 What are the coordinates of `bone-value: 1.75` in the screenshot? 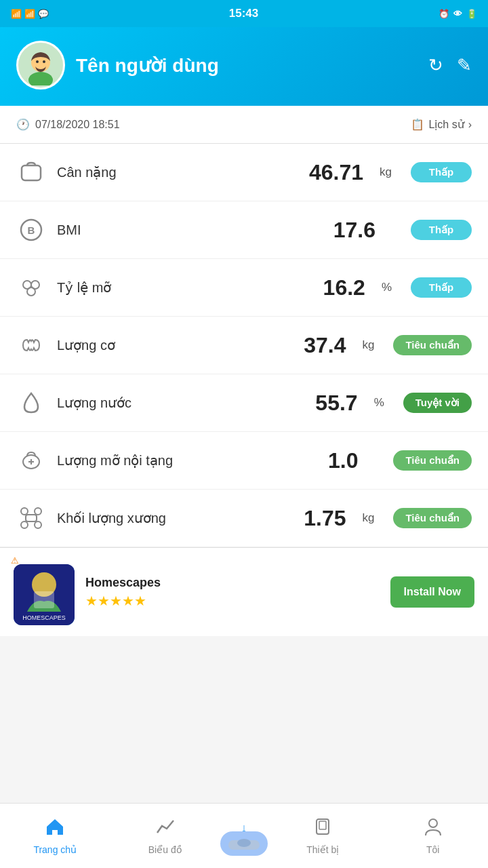 It's located at (325, 518).